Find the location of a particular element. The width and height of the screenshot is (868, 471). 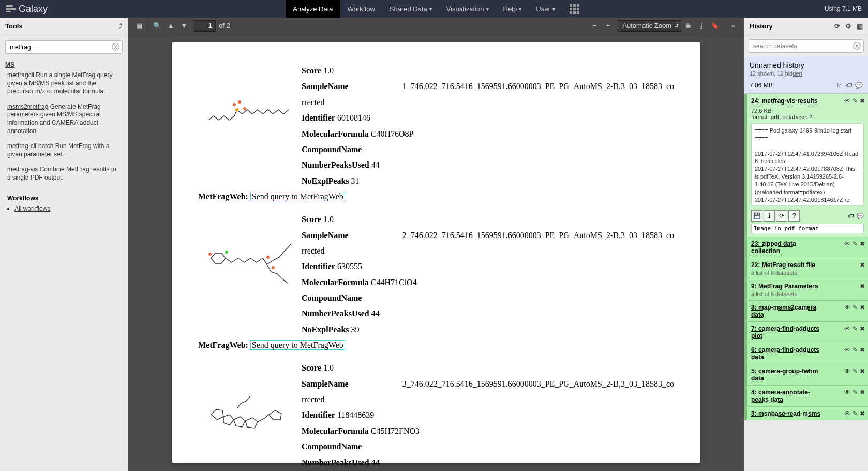

zoom-select: Automatic Zoom ⇵ is located at coordinates (650, 26).